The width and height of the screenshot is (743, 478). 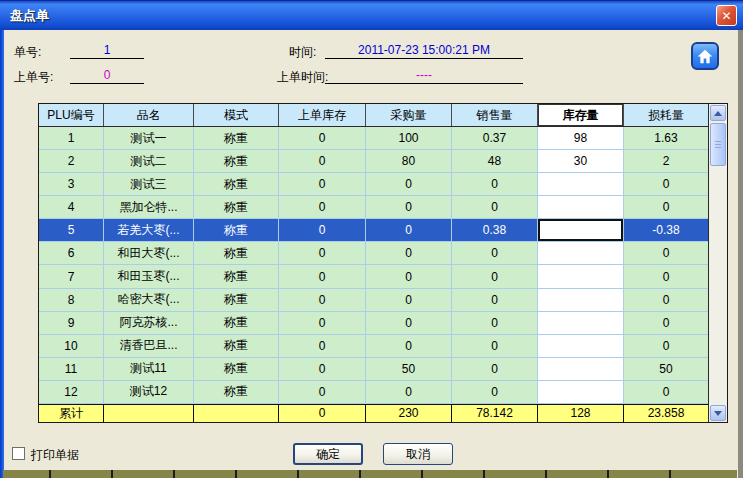 I want to click on table-cell: 0.38, so click(x=495, y=230).